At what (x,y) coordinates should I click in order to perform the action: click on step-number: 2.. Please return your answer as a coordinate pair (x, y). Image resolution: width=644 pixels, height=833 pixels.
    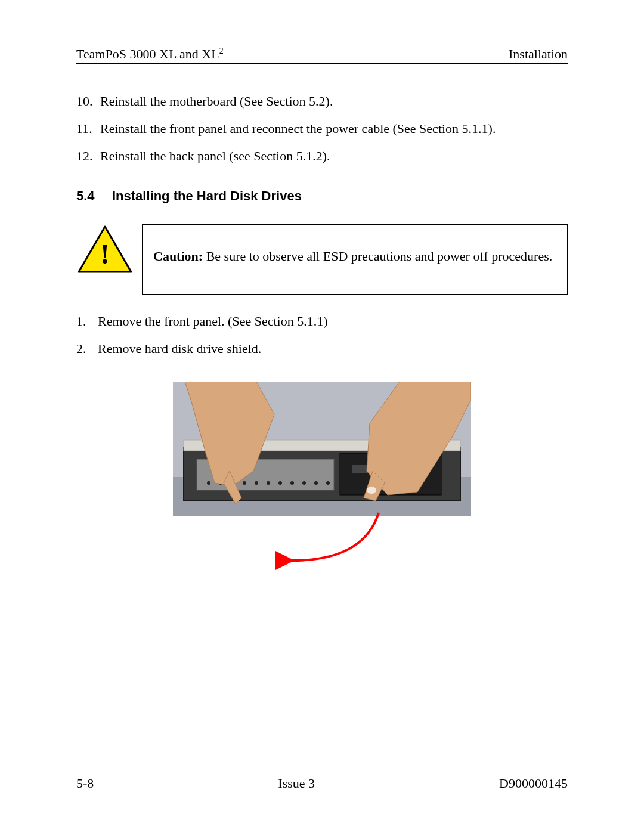
    Looking at the image, I should click on (87, 349).